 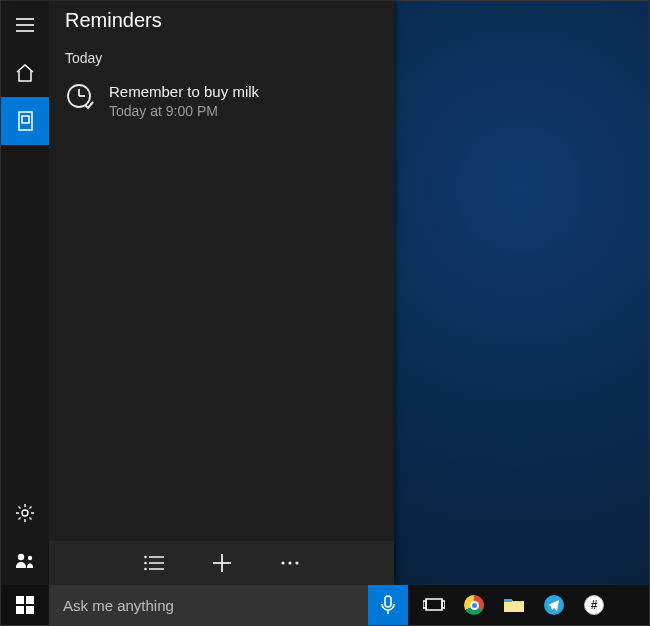 I want to click on pane-actions, so click(x=222, y=563).